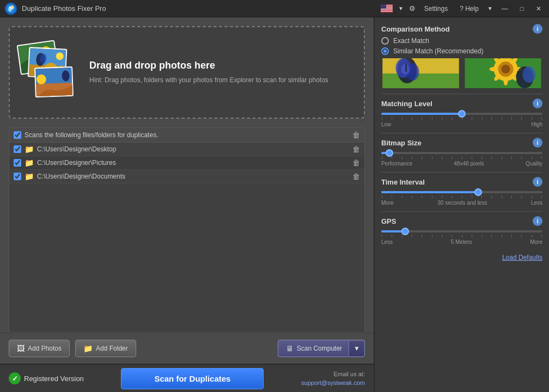  Describe the element at coordinates (389, 153) in the screenshot. I see `bitmap-size-thumb` at that location.